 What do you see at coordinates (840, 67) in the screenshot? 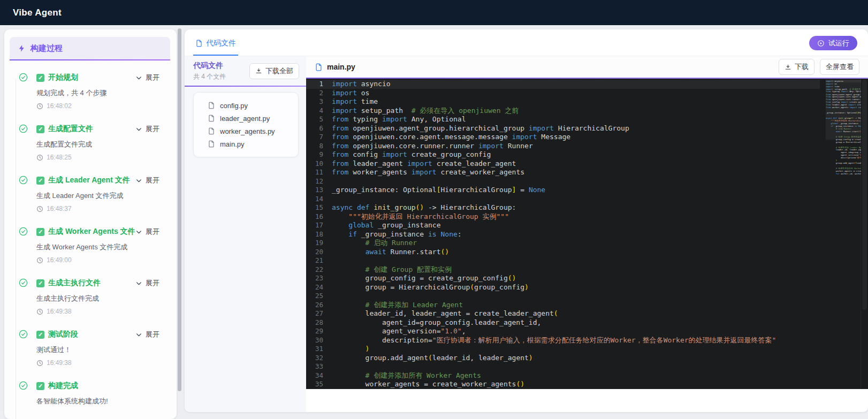
I see `fullscreen-button: 全屏查看` at bounding box center [840, 67].